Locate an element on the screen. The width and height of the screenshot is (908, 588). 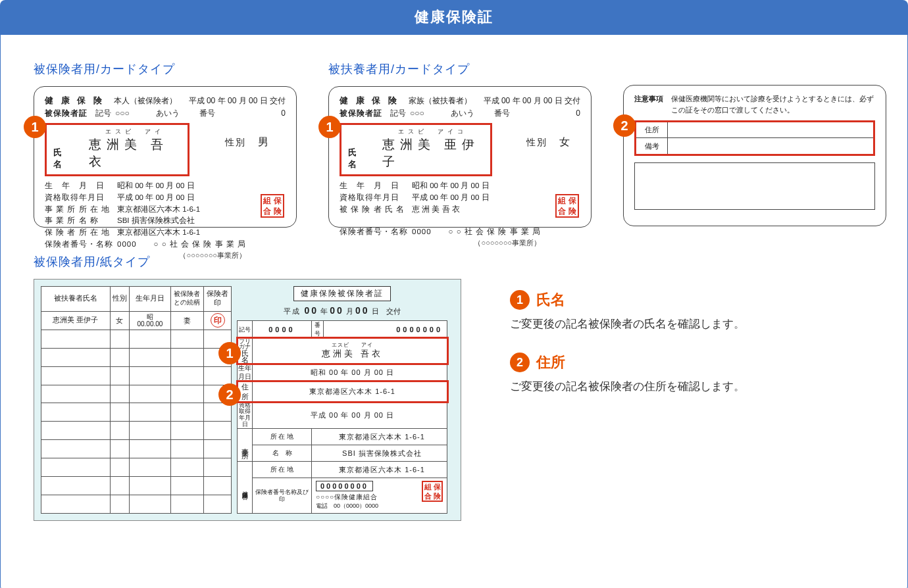
paper-dob-label: 生年月日 is located at coordinates (245, 372).